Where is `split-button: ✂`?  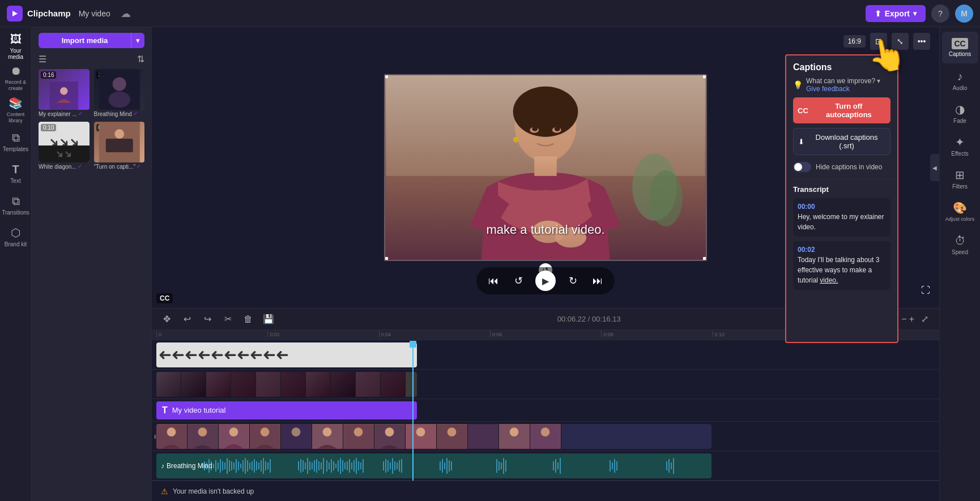
split-button: ✂ is located at coordinates (228, 319).